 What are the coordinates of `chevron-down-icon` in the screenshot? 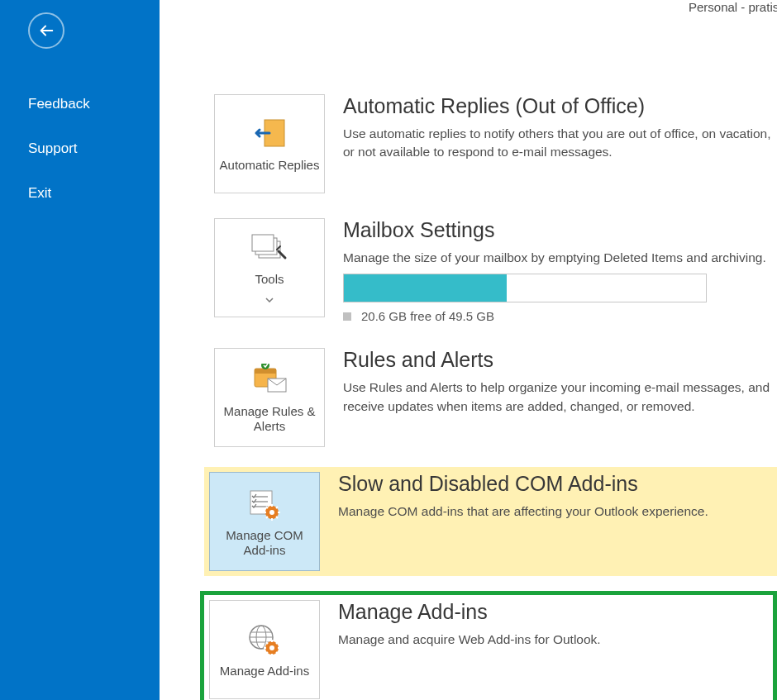 It's located at (269, 299).